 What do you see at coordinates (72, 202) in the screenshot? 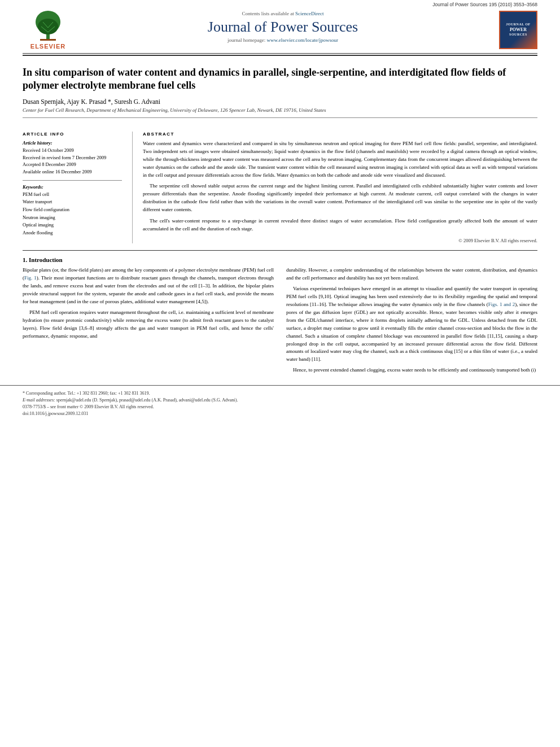
I see `keyword-1: Water transport` at bounding box center [72, 202].